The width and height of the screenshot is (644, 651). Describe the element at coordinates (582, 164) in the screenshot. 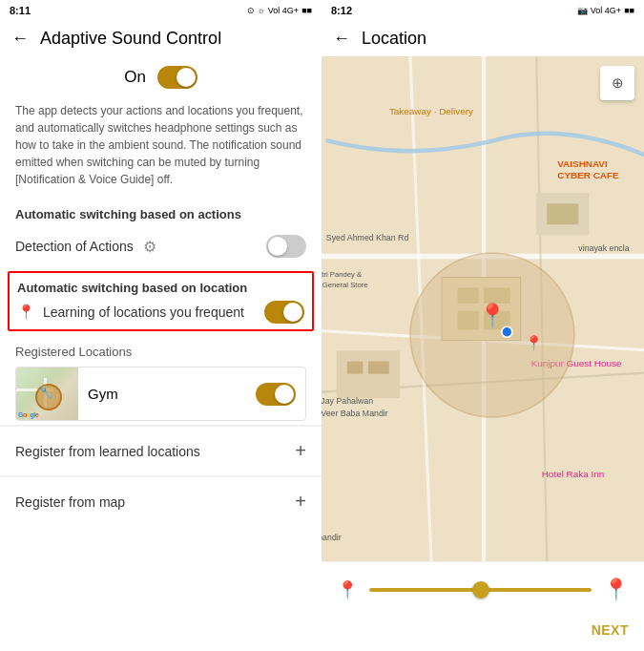

I see `svg-text: VAISHNAVI` at that location.